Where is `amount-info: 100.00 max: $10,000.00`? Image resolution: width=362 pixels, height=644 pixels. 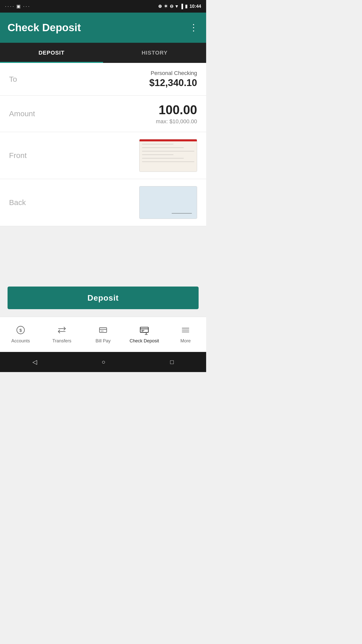 amount-info: 100.00 max: $10,000.00 is located at coordinates (176, 114).